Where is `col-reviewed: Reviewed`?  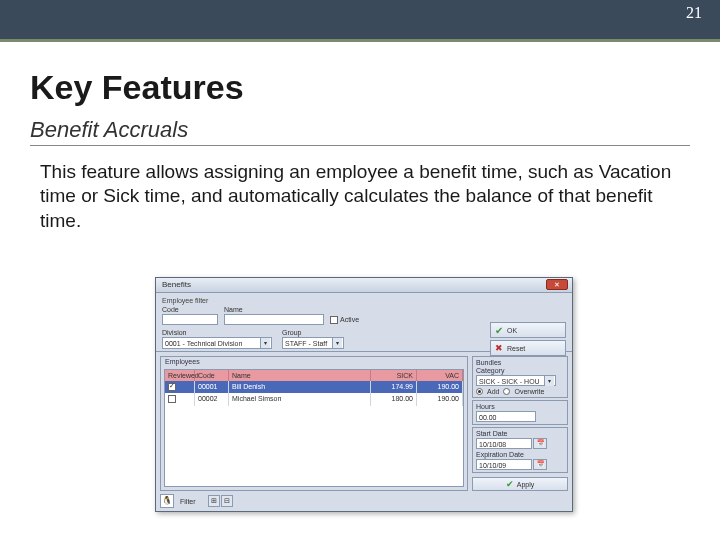 col-reviewed: Reviewed is located at coordinates (180, 376).